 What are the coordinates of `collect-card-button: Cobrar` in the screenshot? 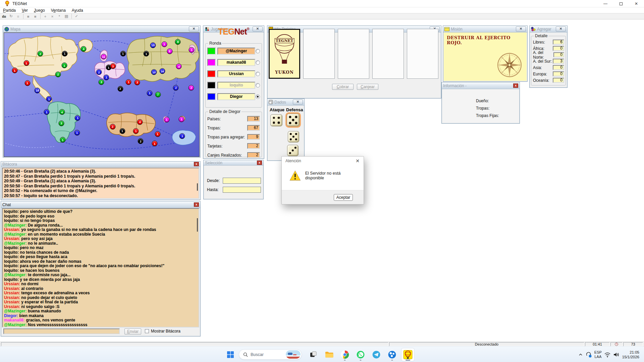 It's located at (343, 87).